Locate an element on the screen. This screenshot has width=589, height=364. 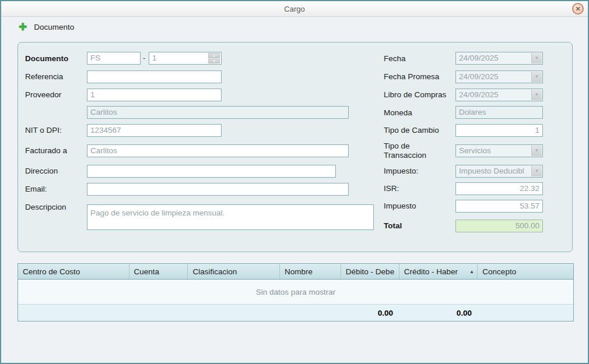
tipo-transaccion-combobox: Servicios ▼ is located at coordinates (499, 151).